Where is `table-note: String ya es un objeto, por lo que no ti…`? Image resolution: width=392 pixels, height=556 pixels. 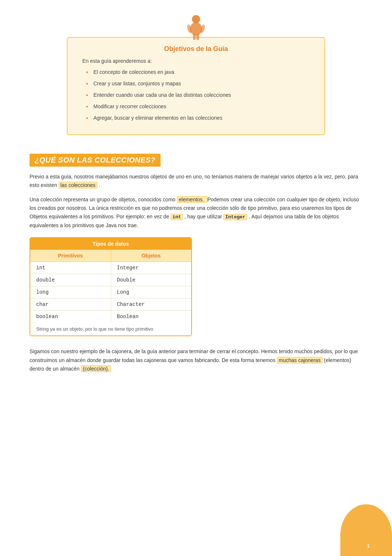
table-note: String ya es un objeto, por lo que no ti… is located at coordinates (111, 329).